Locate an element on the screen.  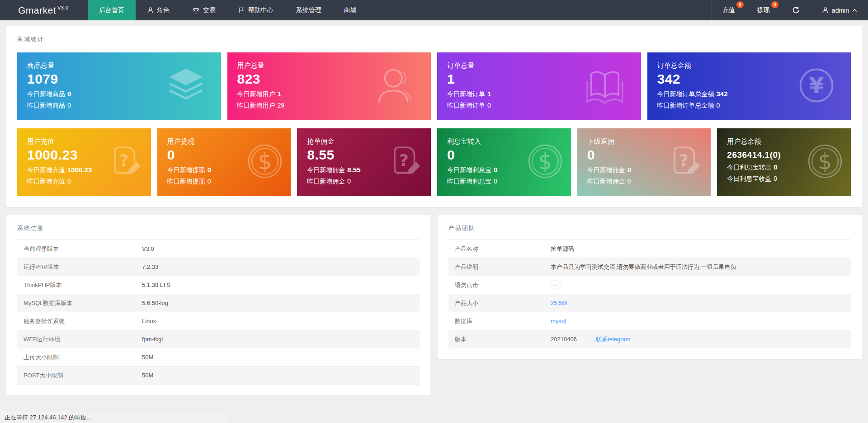
info-row-label: 当前程序版本 is located at coordinates (83, 249).